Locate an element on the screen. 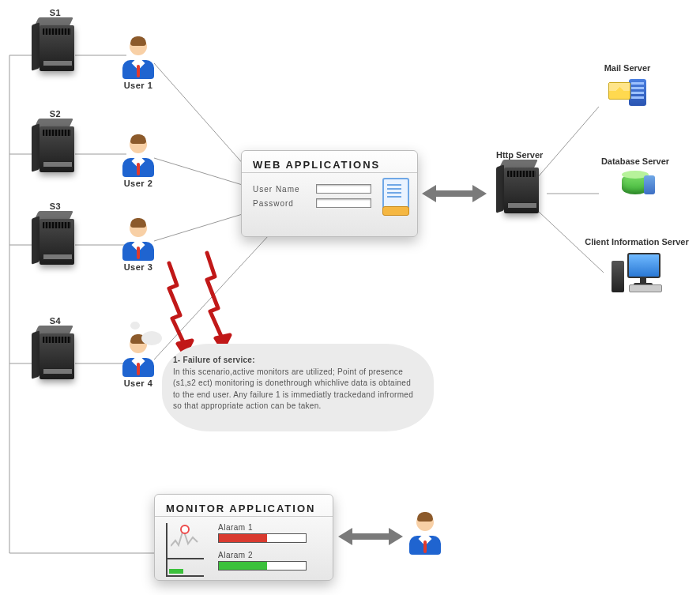  line-chart-icon is located at coordinates (185, 541).